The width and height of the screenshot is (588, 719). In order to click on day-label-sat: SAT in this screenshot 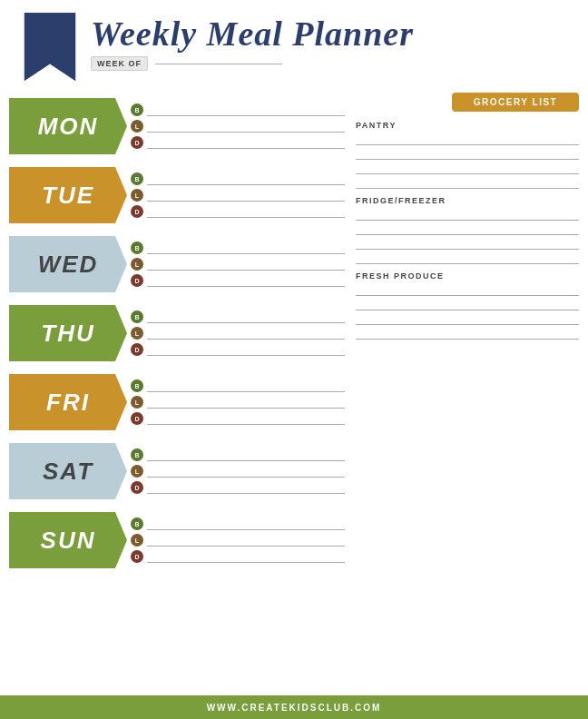, I will do `click(68, 471)`.